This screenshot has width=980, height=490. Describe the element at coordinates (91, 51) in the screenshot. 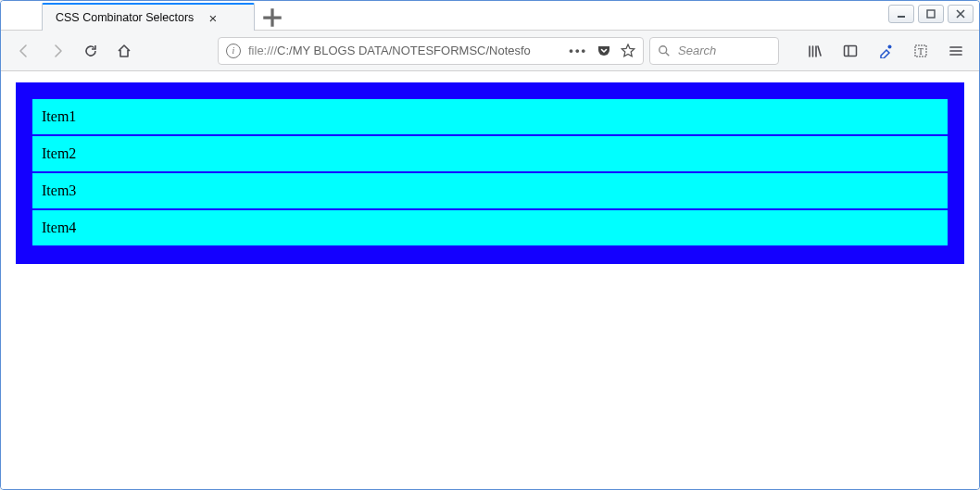

I see `reload-button` at that location.